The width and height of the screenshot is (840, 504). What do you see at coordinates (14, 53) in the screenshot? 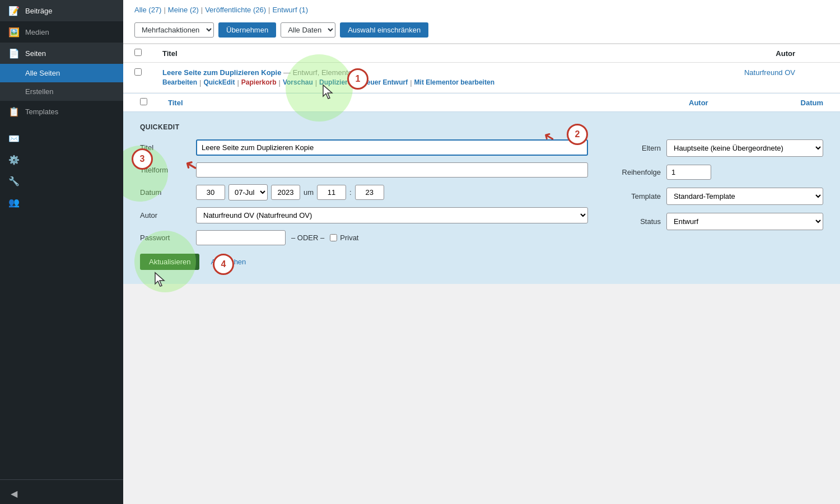
I see `seiten-icon: 📄` at bounding box center [14, 53].